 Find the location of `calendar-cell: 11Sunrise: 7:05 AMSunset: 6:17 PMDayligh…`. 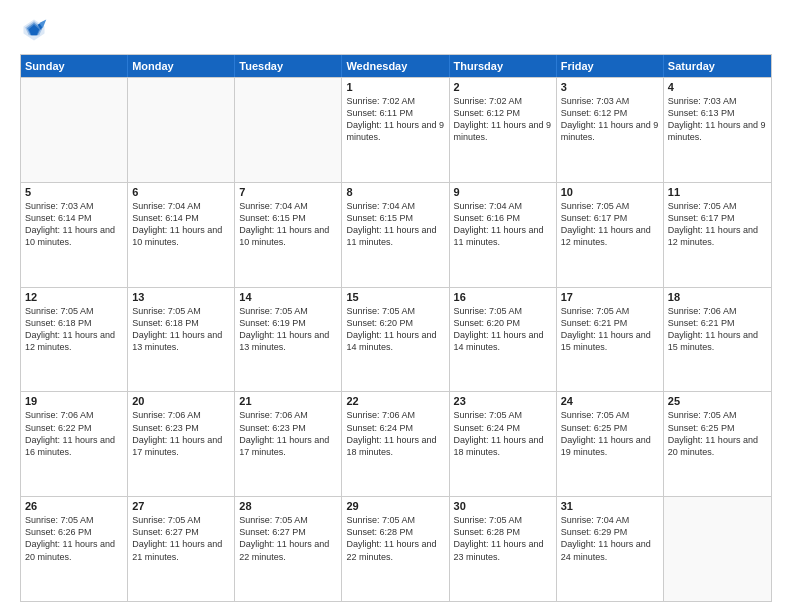

calendar-cell: 11Sunrise: 7:05 AMSunset: 6:17 PMDayligh… is located at coordinates (718, 235).